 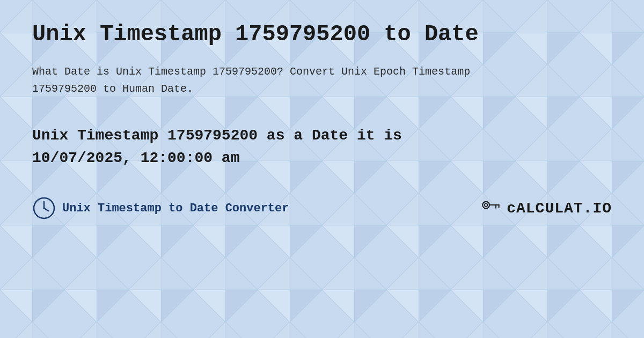 I want to click on result-section: Unix Timestamp 1759795200 as a Date it i…, so click(x=322, y=147).